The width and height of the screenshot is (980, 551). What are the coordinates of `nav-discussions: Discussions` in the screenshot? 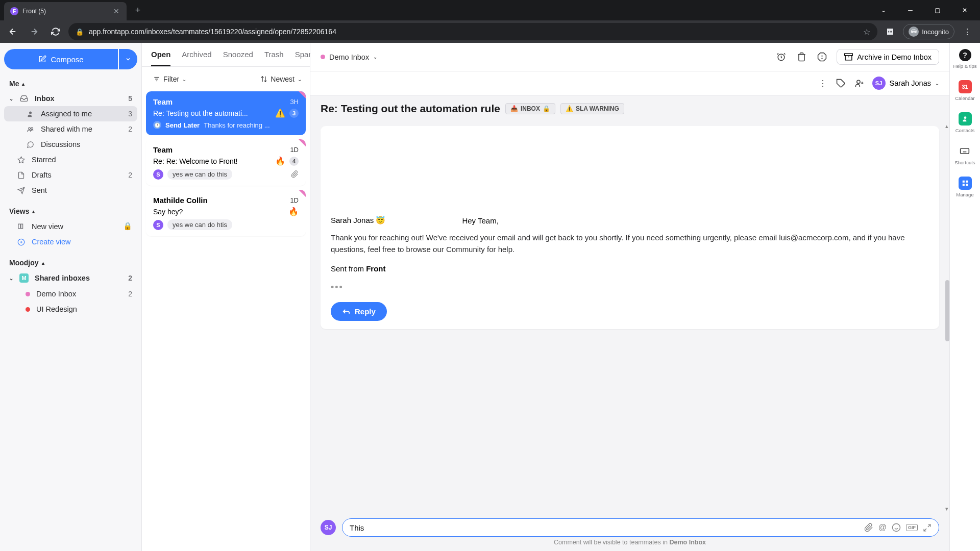 It's located at (70, 144).